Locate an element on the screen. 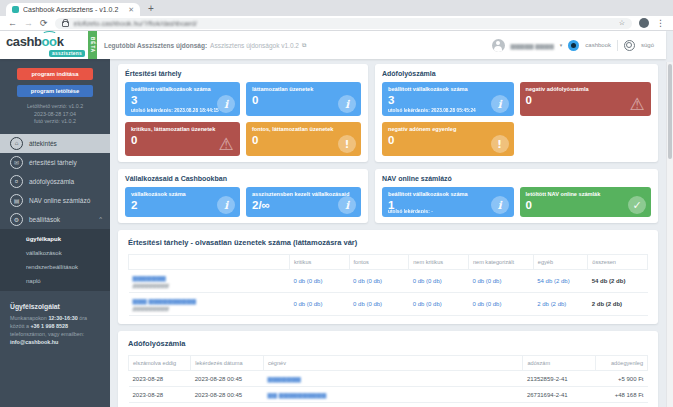 The width and height of the screenshot is (673, 407). support-email: info@cashbook.hu is located at coordinates (34, 342).